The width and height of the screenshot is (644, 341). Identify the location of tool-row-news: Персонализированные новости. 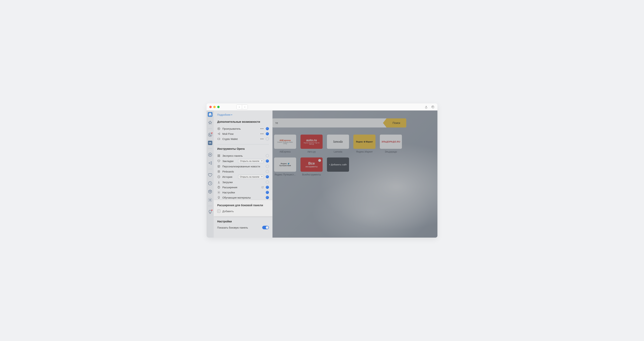
(243, 166).